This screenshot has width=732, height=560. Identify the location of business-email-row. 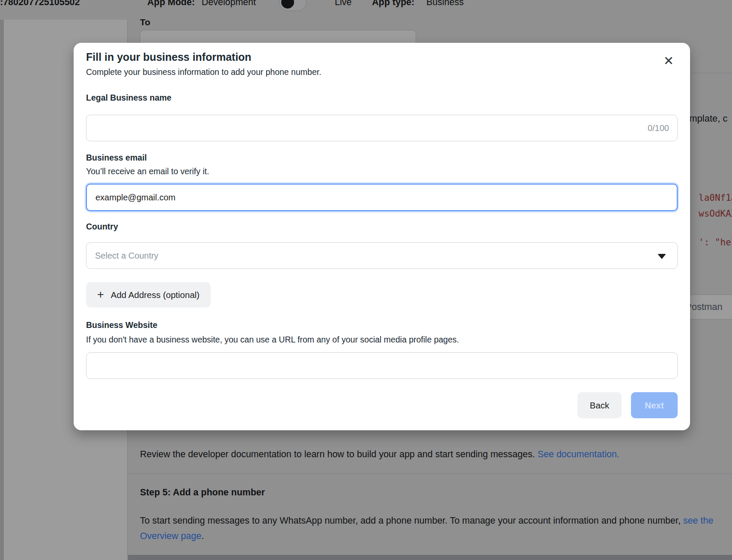
(382, 197).